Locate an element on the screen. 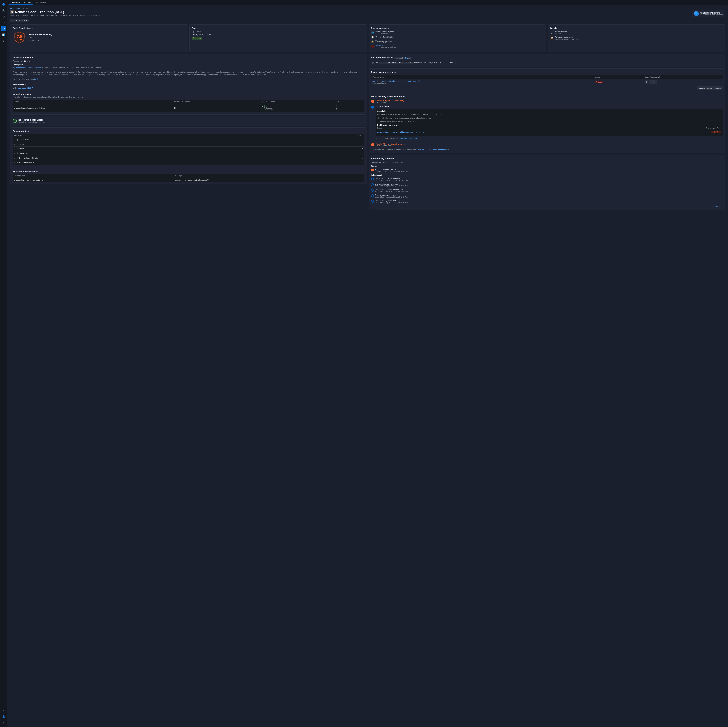 Image resolution: width=728 pixels, height=727 pixels. expand-hosts: ▶ is located at coordinates (15, 149).